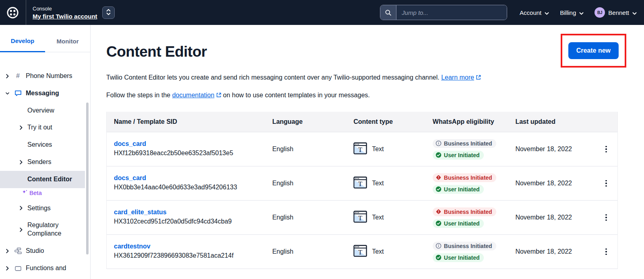  What do you see at coordinates (535, 13) in the screenshot?
I see `account-menu-button: Account` at bounding box center [535, 13].